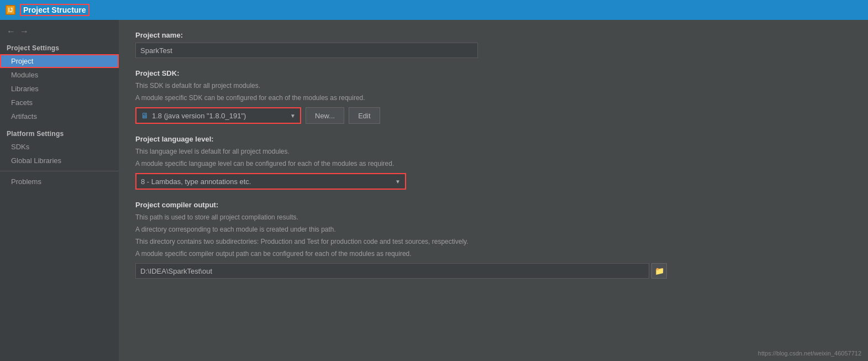  Describe the element at coordinates (218, 116) in the screenshot. I see `sdk-dropdown: 🖥 1.8 (java version "1.8.0_191") ▼` at that location.